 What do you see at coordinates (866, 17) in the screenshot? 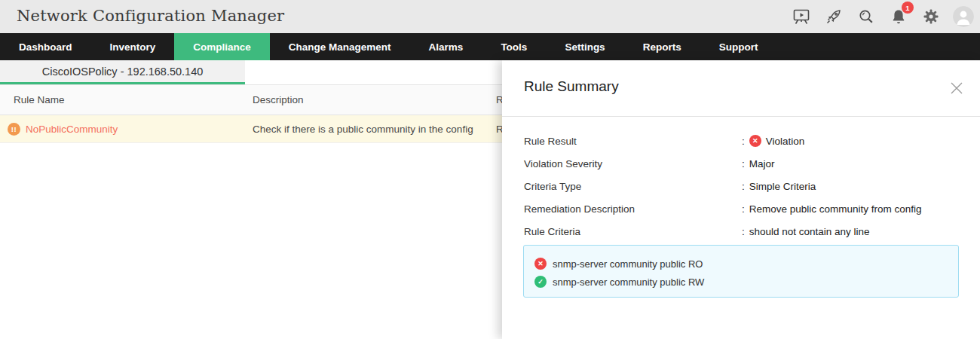
I see `search-icon` at bounding box center [866, 17].